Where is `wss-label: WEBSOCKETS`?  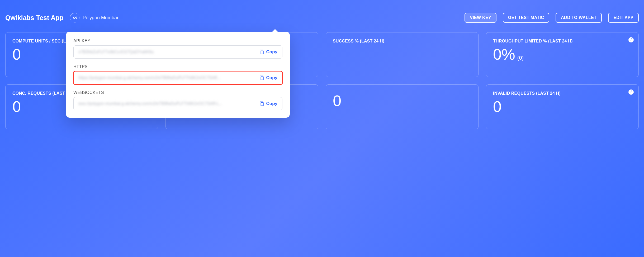 wss-label: WEBSOCKETS is located at coordinates (178, 93).